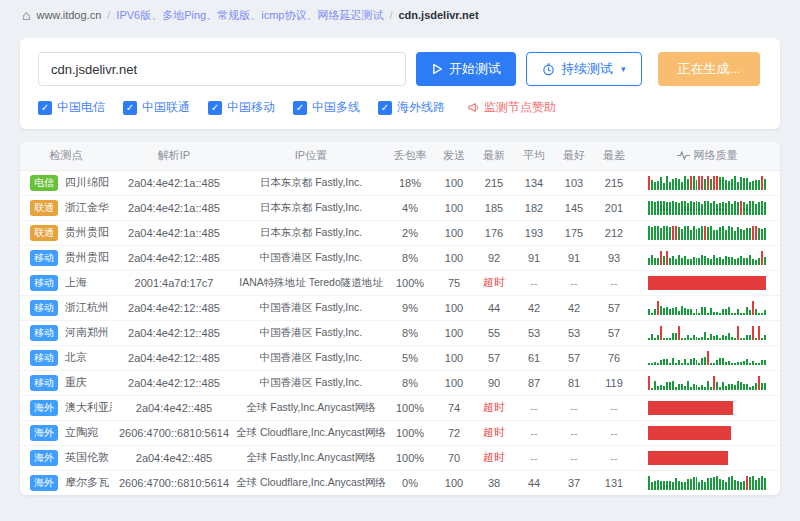  I want to click on column-header-label: 平均, so click(534, 155).